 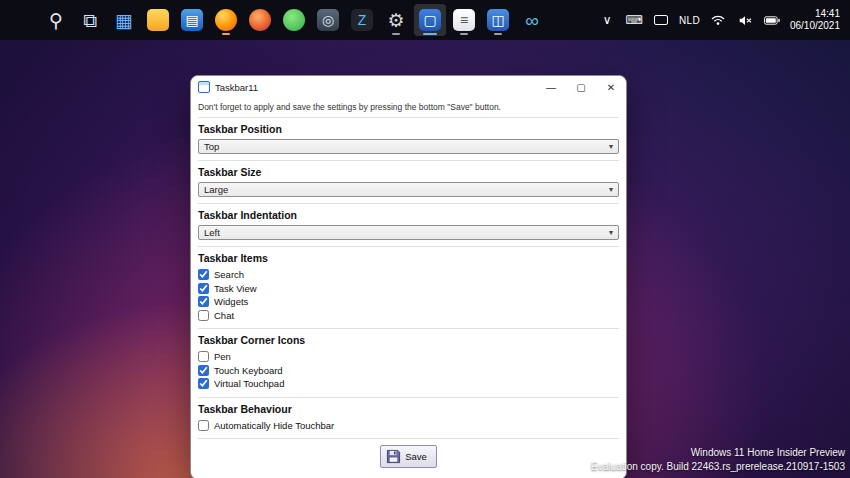 What do you see at coordinates (745, 20) in the screenshot?
I see `volume-muted-icon` at bounding box center [745, 20].